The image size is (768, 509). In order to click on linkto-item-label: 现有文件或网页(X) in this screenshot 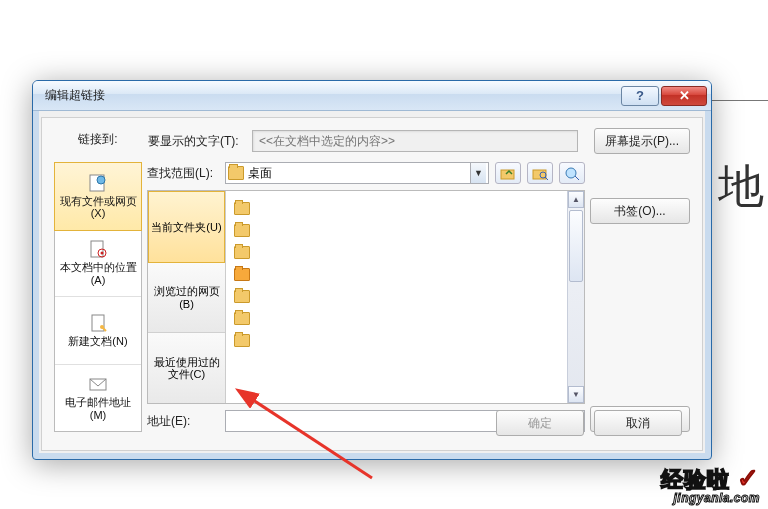, I will do `click(98, 208)`.